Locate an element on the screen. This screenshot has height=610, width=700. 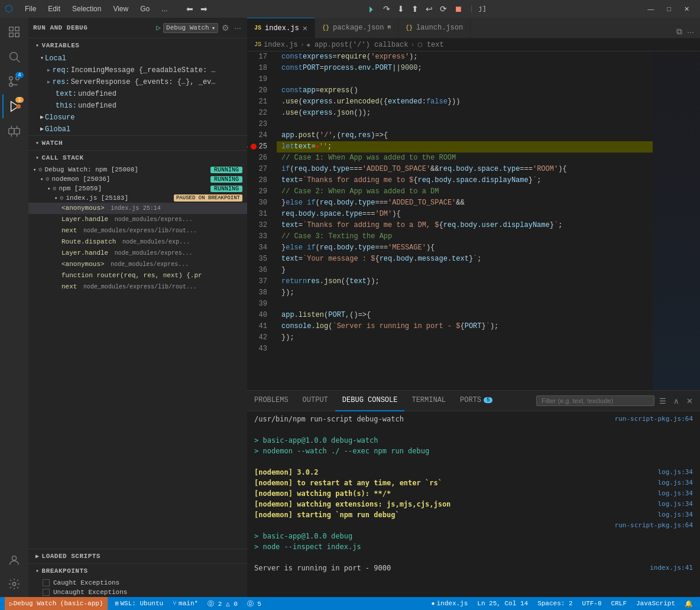
window-restore-btn: □ is located at coordinates (669, 9).